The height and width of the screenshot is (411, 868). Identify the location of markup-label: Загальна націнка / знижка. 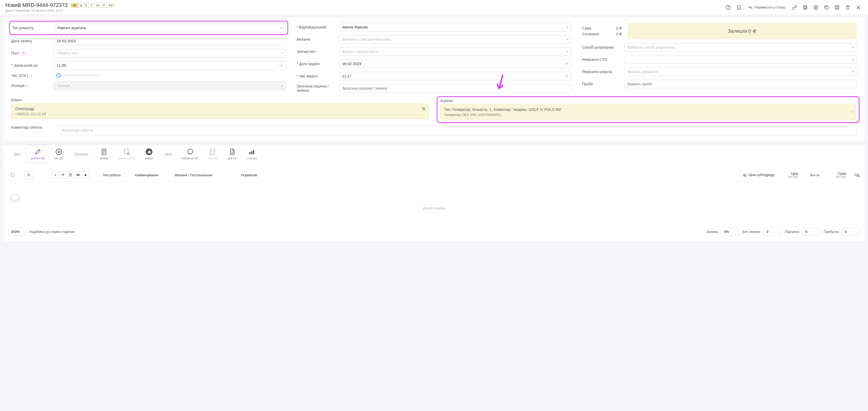
(317, 88).